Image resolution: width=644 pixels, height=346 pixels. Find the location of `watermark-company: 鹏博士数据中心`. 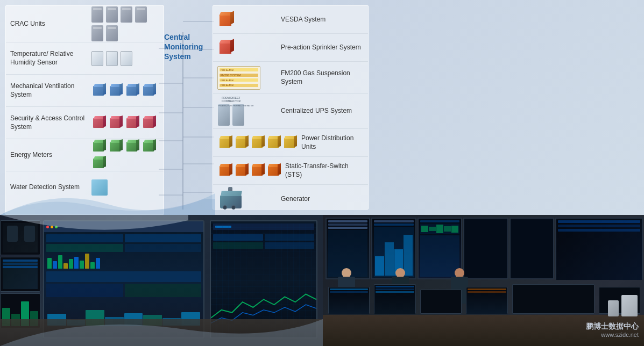

watermark-company: 鹏博士数据中心 is located at coordinates (612, 327).